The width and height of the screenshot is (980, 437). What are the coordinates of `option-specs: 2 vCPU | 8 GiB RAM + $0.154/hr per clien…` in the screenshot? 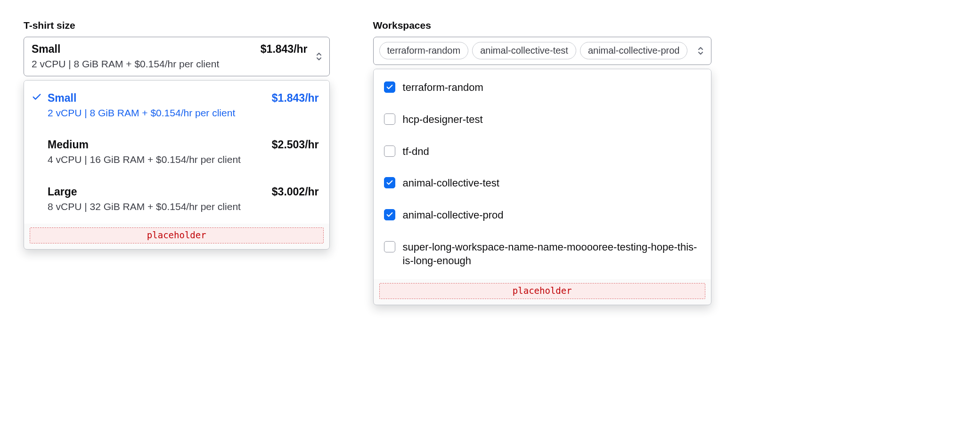 It's located at (183, 113).